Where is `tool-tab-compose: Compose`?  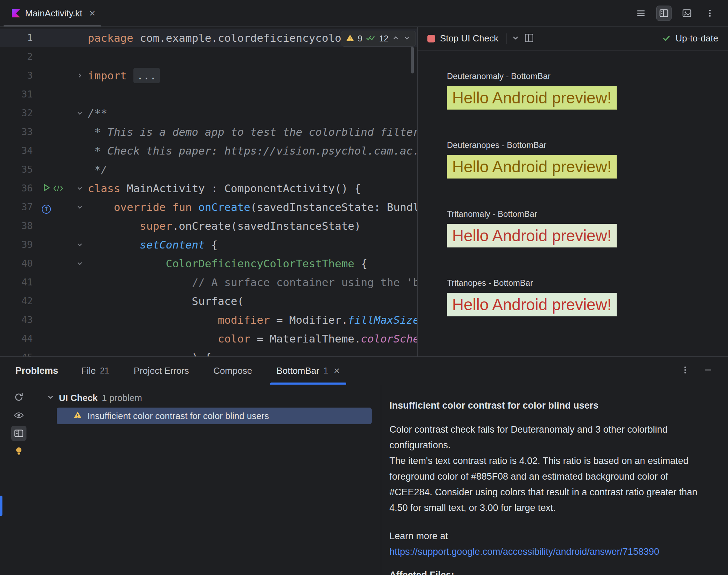
tool-tab-compose: Compose is located at coordinates (233, 371).